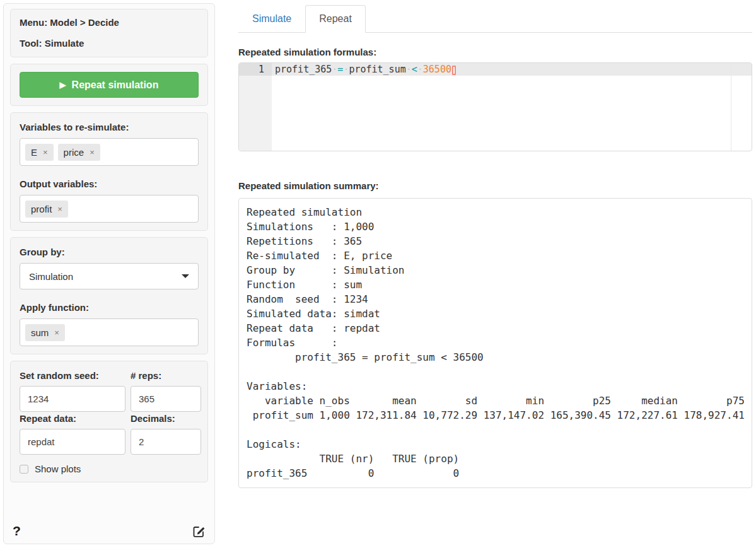 This screenshot has height=548, width=756. Describe the element at coordinates (109, 296) in the screenshot. I see `grouping-panel: Group by: Simulation Apply function: sum…` at that location.